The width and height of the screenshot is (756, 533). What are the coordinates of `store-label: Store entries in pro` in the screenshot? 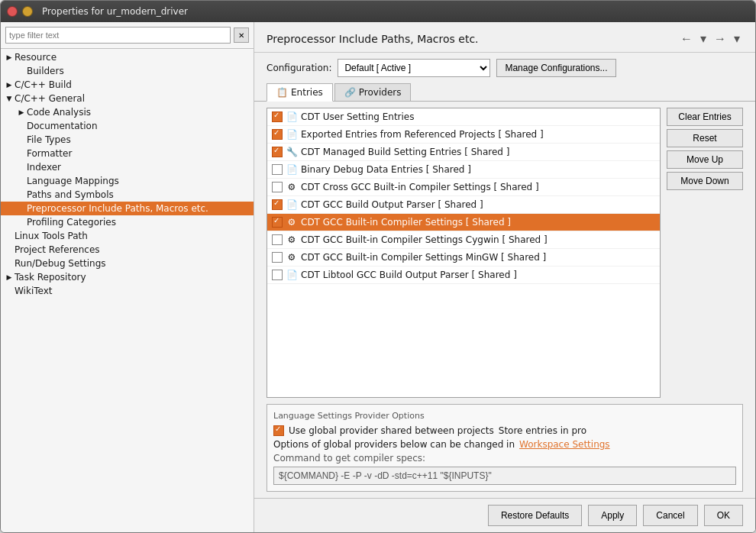 It's located at (542, 431).